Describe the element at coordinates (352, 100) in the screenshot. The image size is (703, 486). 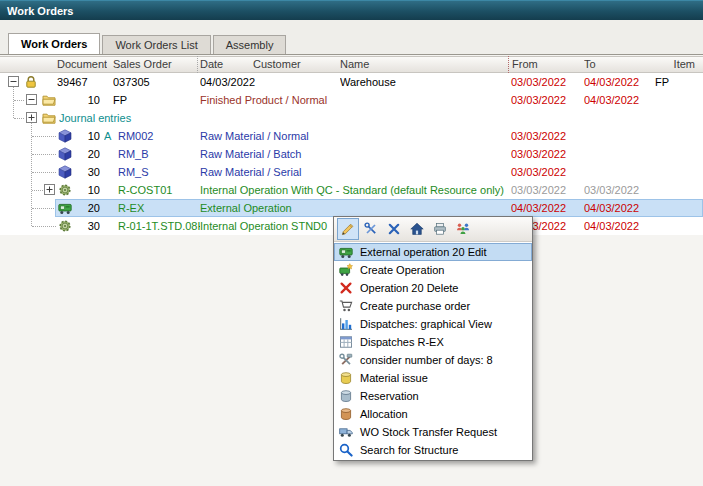
I see `tree-row-2: 10FPFinished Product / Normal03/03/20220…` at that location.